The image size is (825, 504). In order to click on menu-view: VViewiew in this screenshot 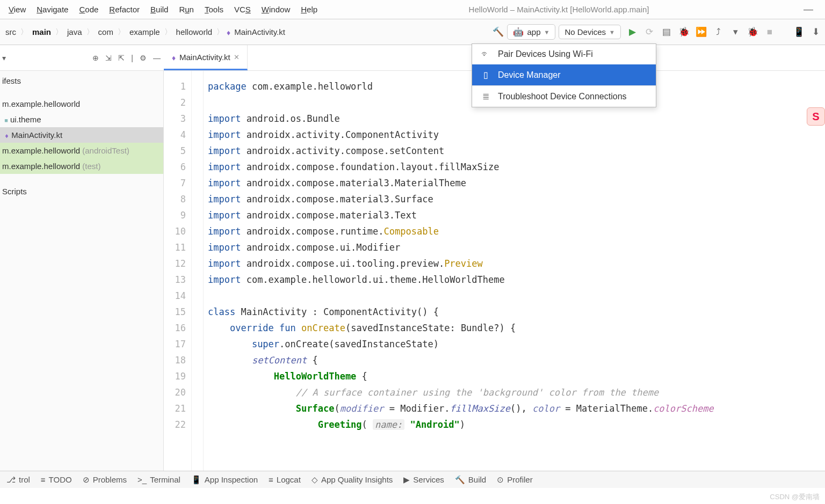, I will do `click(17, 10)`.